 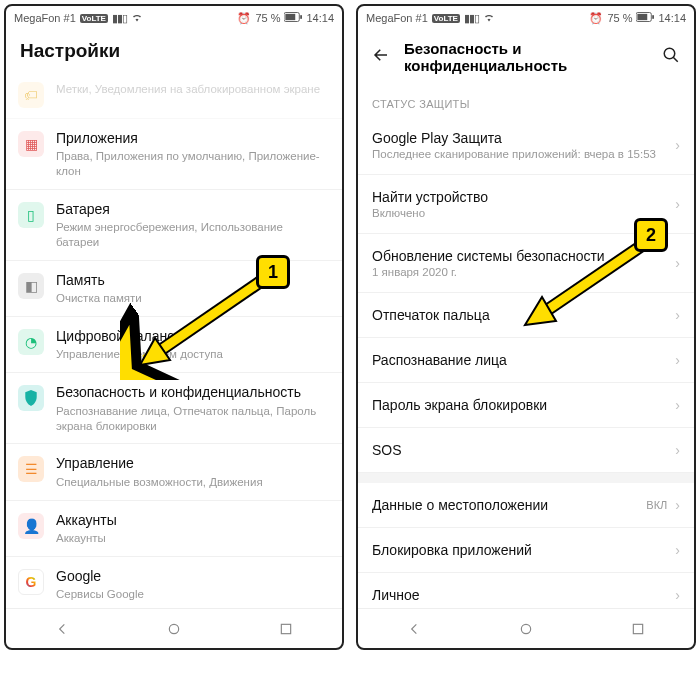 I want to click on row-title: Батарея, so click(x=192, y=209).